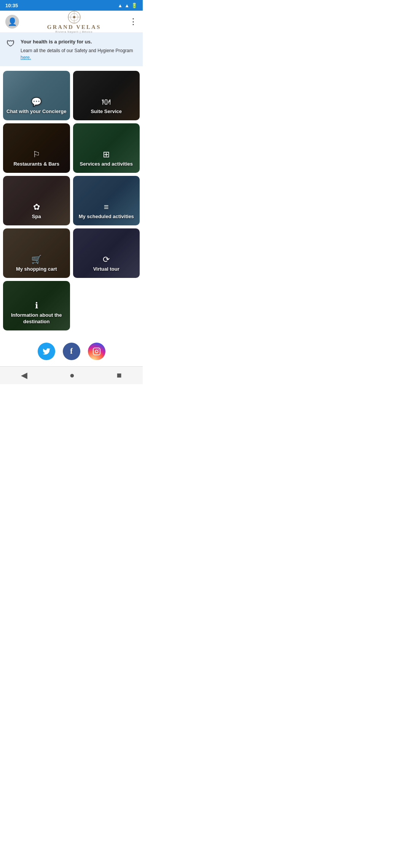 The height and width of the screenshot is (868, 411). What do you see at coordinates (37, 96) in the screenshot?
I see `card-concierge: 💬 Chat with your Concierge` at bounding box center [37, 96].